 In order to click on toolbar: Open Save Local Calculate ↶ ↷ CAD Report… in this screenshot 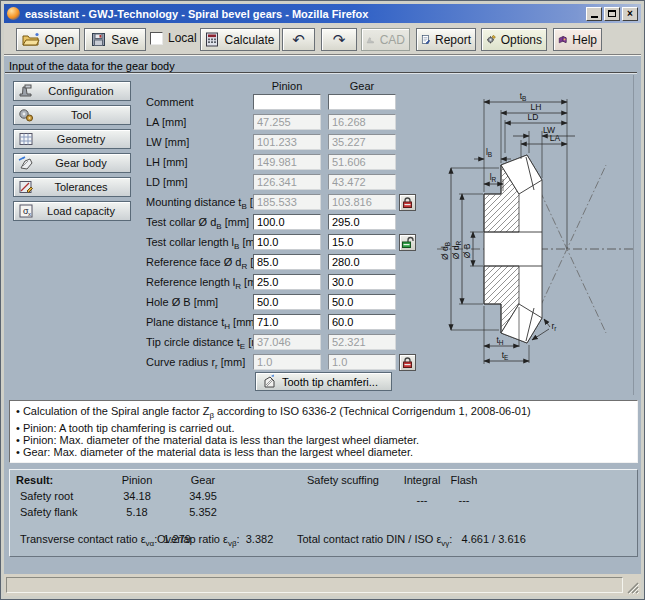, I will do `click(322, 40)`.